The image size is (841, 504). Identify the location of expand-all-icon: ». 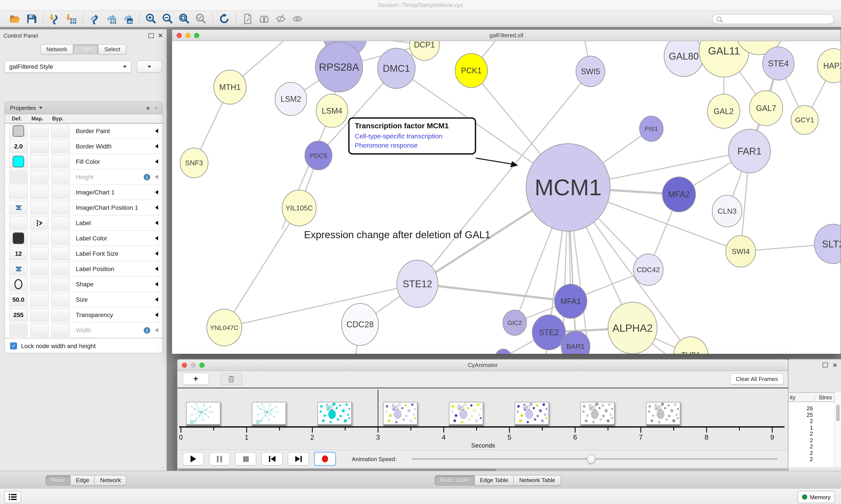
(149, 108).